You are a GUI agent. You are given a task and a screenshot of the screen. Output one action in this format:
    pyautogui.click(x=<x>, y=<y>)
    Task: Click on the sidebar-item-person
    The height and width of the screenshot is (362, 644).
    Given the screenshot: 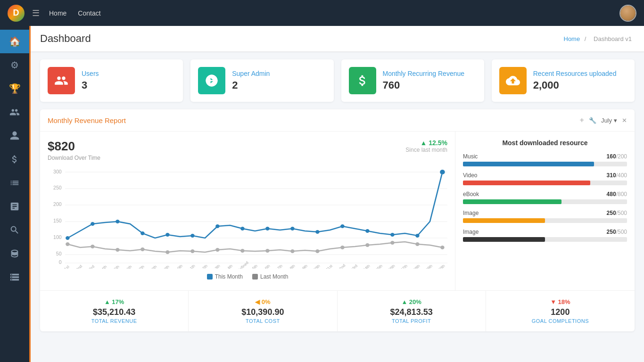 What is the action you would take?
    pyautogui.click(x=15, y=136)
    